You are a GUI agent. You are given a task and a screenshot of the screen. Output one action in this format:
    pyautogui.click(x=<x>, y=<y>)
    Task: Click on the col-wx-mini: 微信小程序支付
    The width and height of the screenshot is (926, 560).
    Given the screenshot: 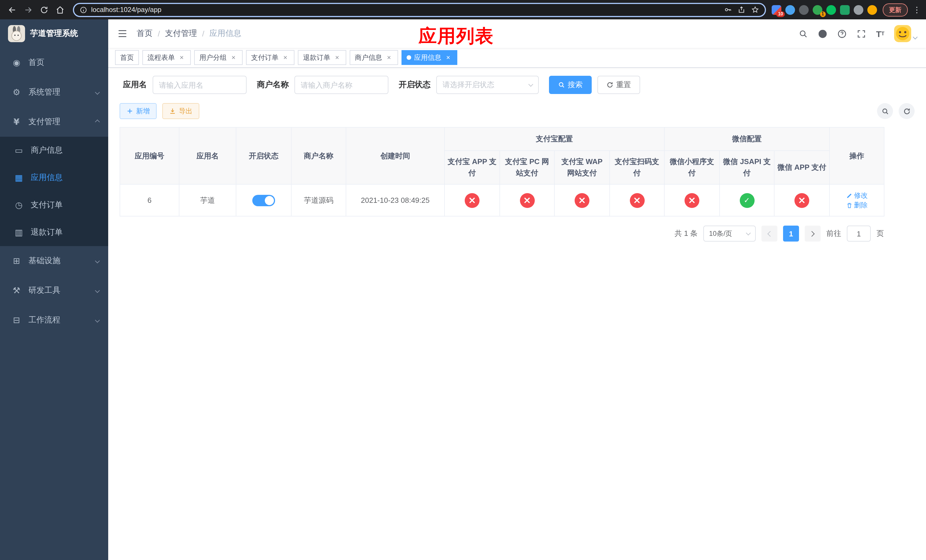 What is the action you would take?
    pyautogui.click(x=692, y=168)
    